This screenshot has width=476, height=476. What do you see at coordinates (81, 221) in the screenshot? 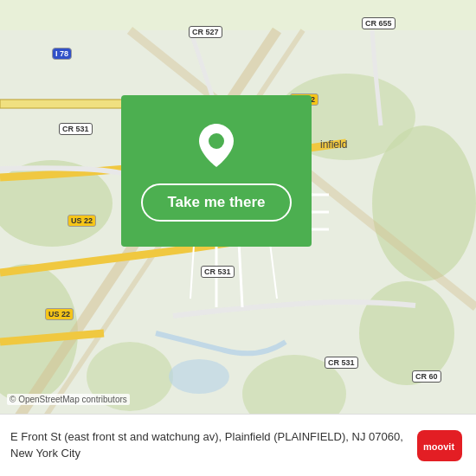
I see `road-badge-us22-mid: US 22` at bounding box center [81, 221].